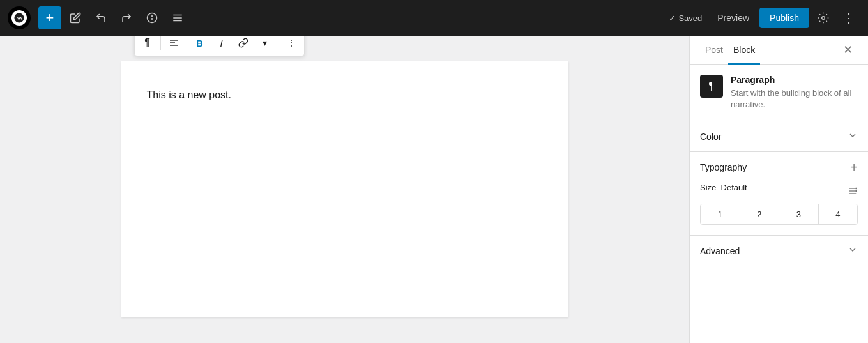 The height and width of the screenshot is (343, 868). Describe the element at coordinates (733, 18) in the screenshot. I see `preview-button: Preview` at that location.